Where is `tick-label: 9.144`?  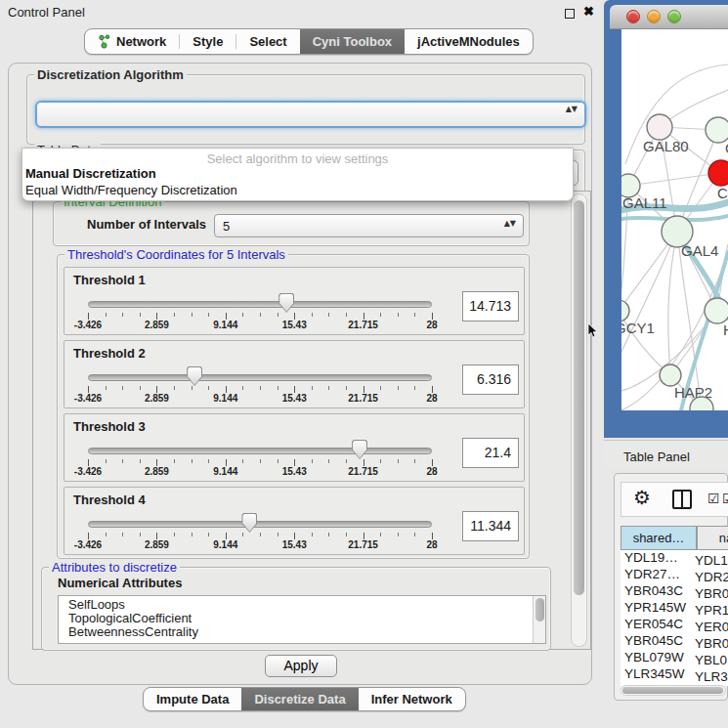 tick-label: 9.144 is located at coordinates (225, 471).